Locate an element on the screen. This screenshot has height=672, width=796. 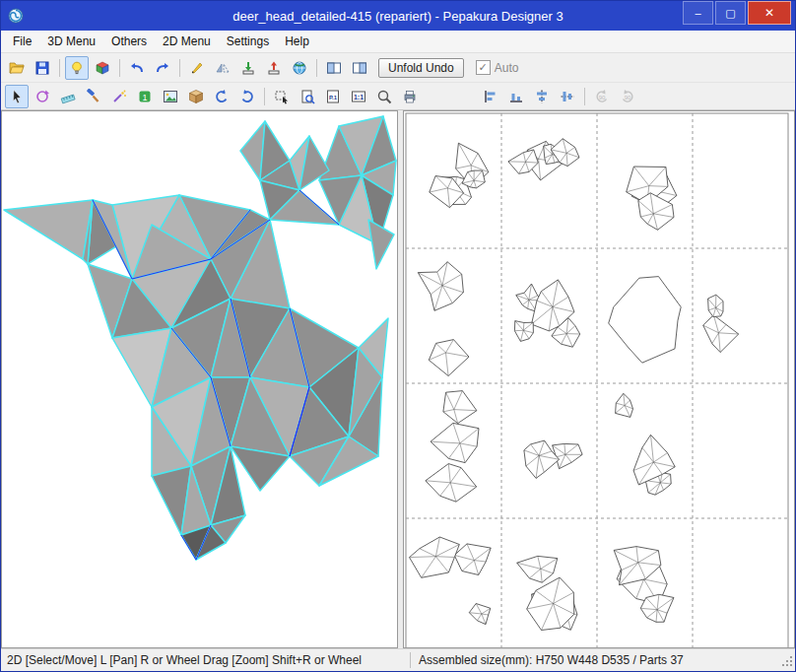
redo-icon is located at coordinates (163, 68).